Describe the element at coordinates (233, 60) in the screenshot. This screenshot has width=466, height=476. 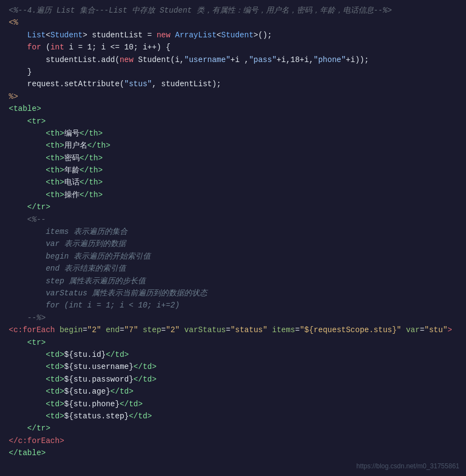
I see `line-5: studentList.add(new Student(i,"username"…` at that location.